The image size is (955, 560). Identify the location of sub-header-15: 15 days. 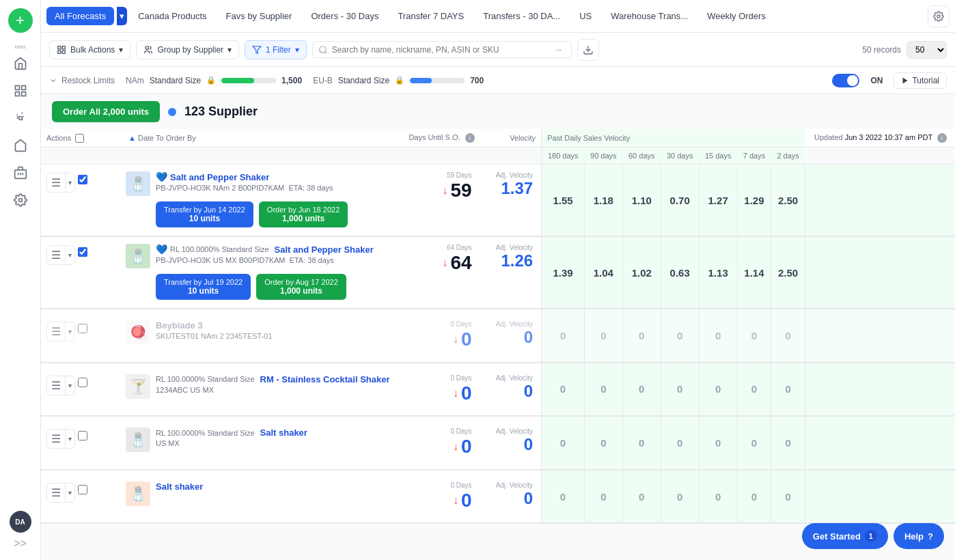
(718, 156).